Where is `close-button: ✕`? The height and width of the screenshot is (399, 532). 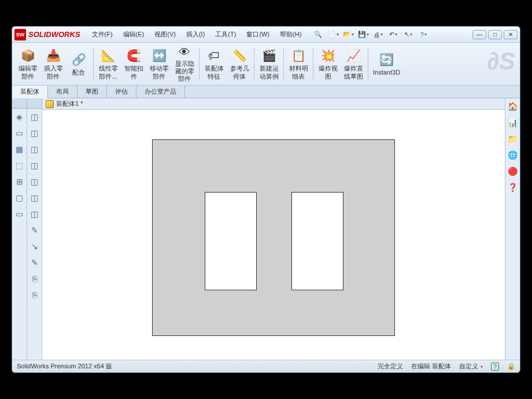
close-button: ✕ is located at coordinates (511, 35).